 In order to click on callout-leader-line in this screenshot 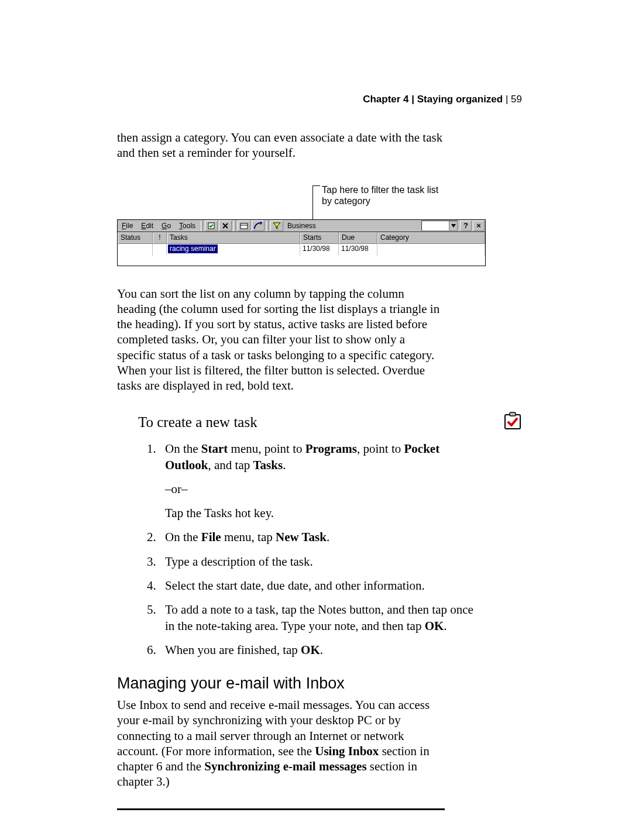, I will do `click(316, 205)`.